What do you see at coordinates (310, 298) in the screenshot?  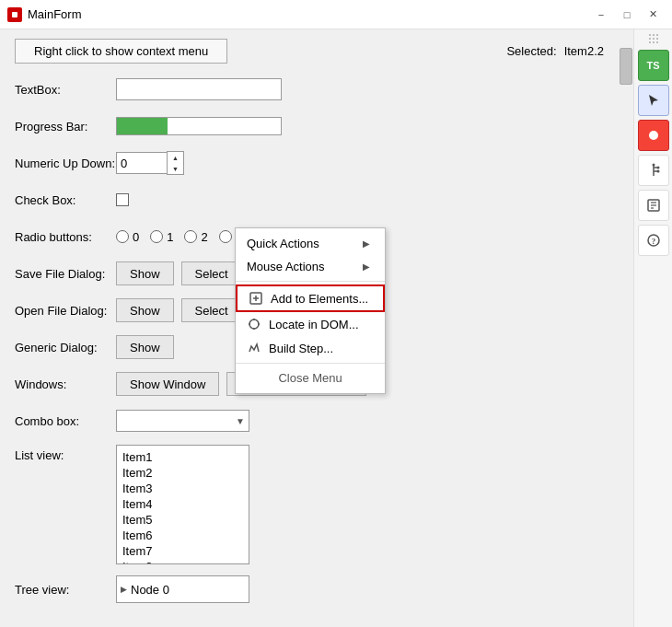 I see `menu-item-add-to-elements: Add to Elements...` at bounding box center [310, 298].